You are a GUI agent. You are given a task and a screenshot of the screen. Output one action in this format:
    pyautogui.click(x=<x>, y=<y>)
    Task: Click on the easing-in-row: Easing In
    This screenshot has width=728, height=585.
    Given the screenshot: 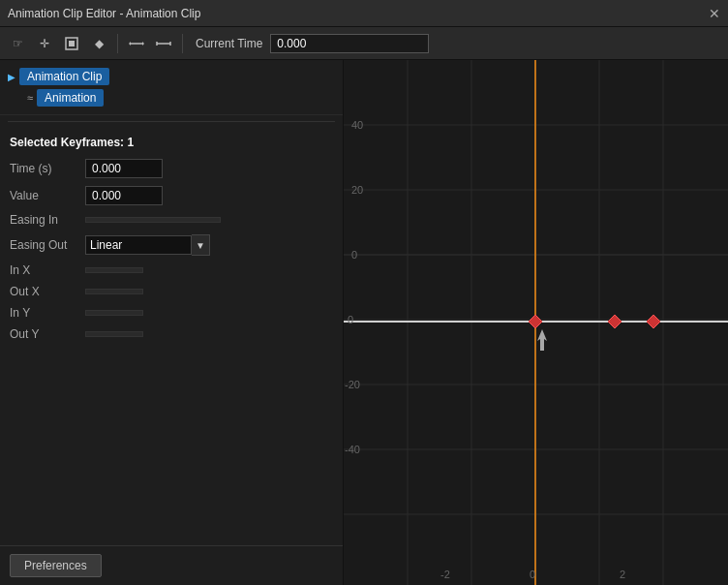 What is the action you would take?
    pyautogui.click(x=171, y=220)
    